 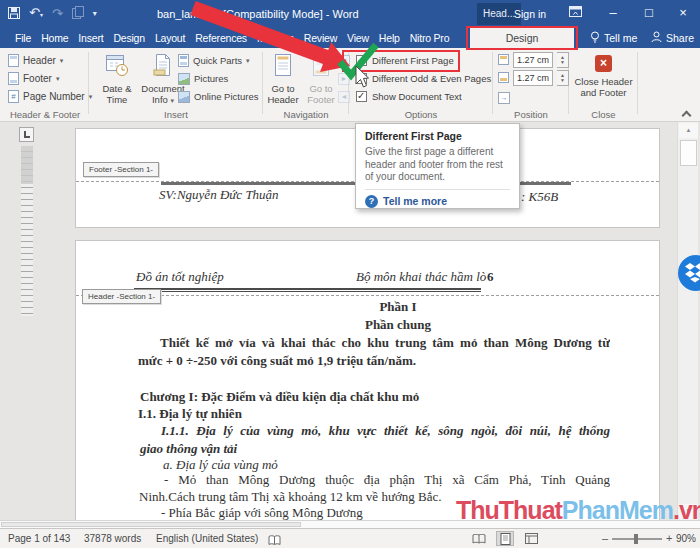 I want to click on sign-in-button: Sign in, so click(x=530, y=14).